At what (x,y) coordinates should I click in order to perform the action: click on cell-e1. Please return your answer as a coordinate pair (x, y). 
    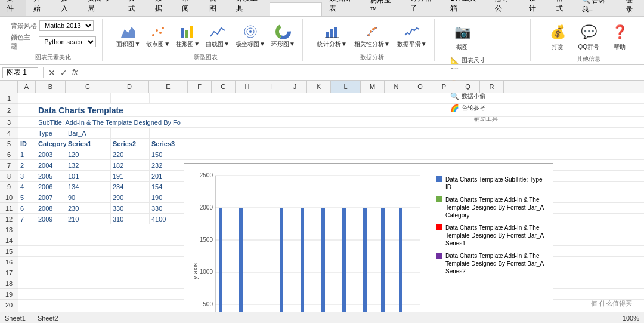
    Looking at the image, I should click on (169, 98).